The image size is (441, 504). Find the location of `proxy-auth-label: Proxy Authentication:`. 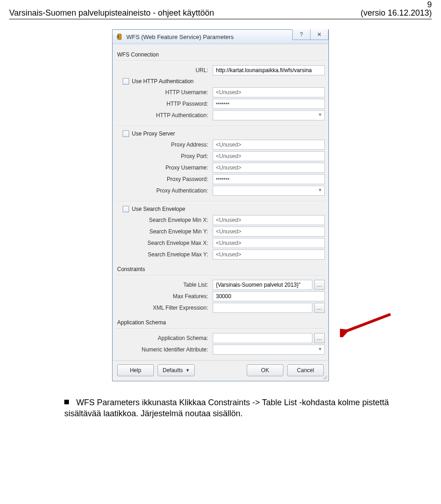

proxy-auth-label: Proxy Authentication: is located at coordinates (164, 191).